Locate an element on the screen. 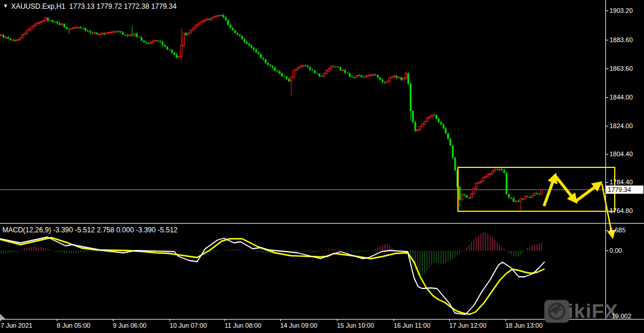  symbol-name: XAUUSD.Exp,H1 is located at coordinates (39, 6).